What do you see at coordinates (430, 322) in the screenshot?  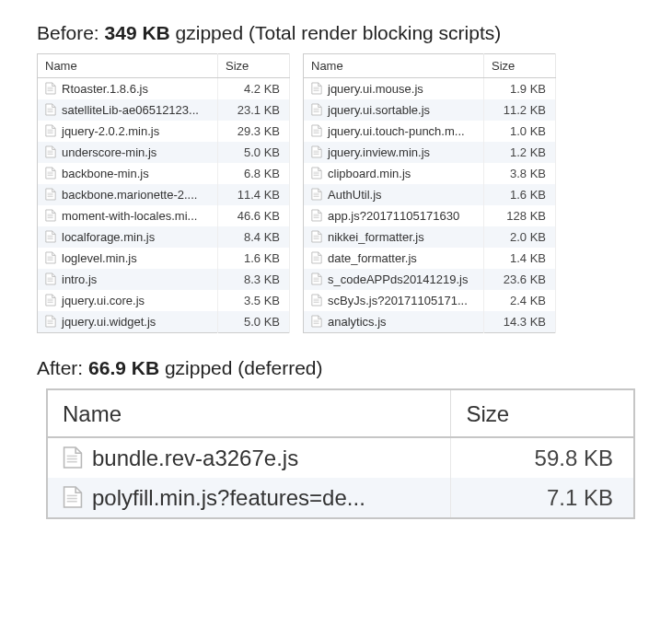 I see `table-row: analytics.js14.3 KB` at bounding box center [430, 322].